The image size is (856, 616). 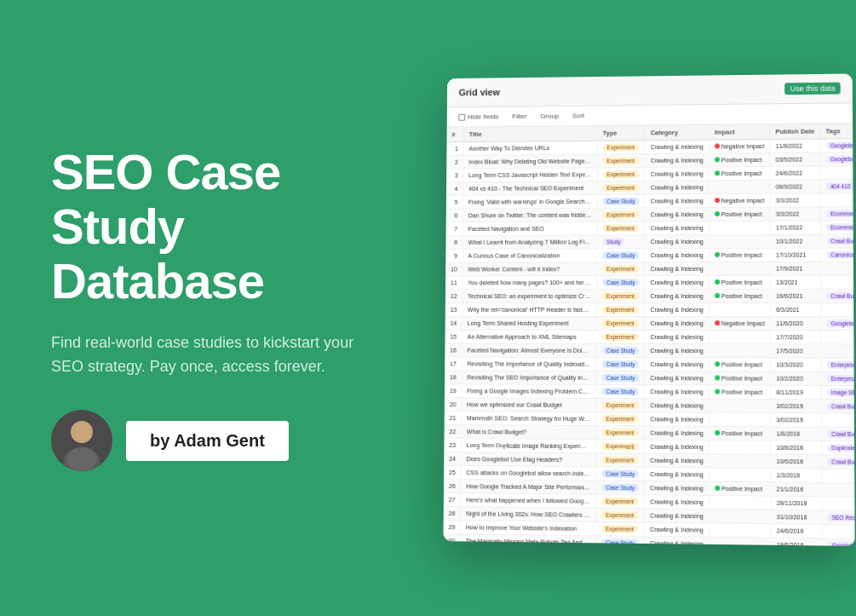 What do you see at coordinates (529, 350) in the screenshot?
I see `cell-title: Faceted Navigation: Almost Everyone Is D…` at bounding box center [529, 350].